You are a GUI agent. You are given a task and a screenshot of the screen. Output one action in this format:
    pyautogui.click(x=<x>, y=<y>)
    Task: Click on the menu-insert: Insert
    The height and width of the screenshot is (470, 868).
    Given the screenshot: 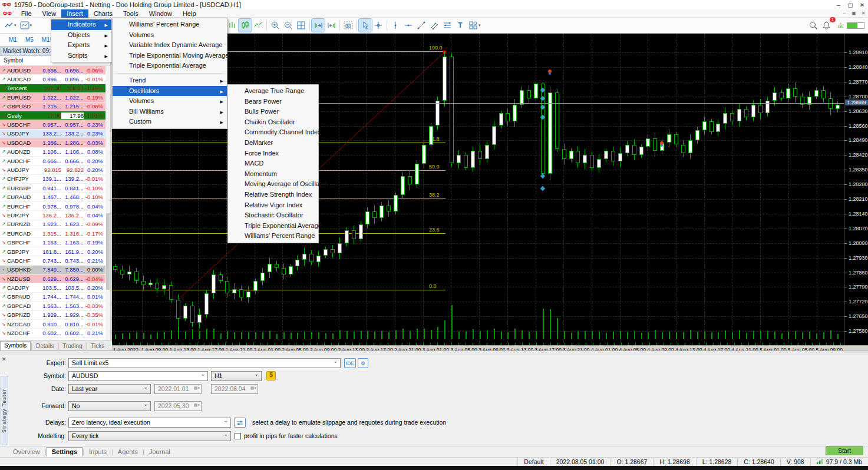 What is the action you would take?
    pyautogui.click(x=75, y=14)
    